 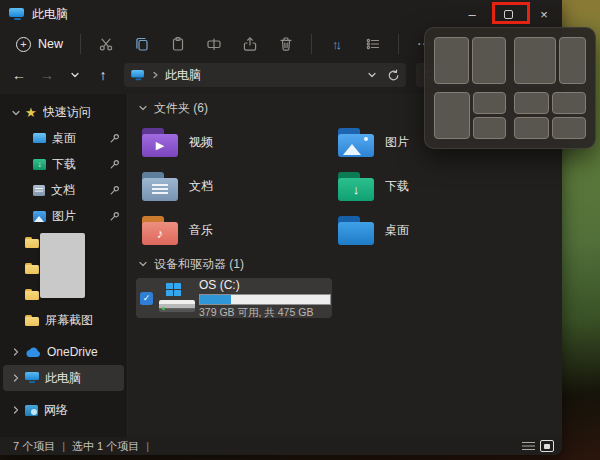 I want to click on sidebar-item-onedrive: OneDrive, so click(x=64, y=352).